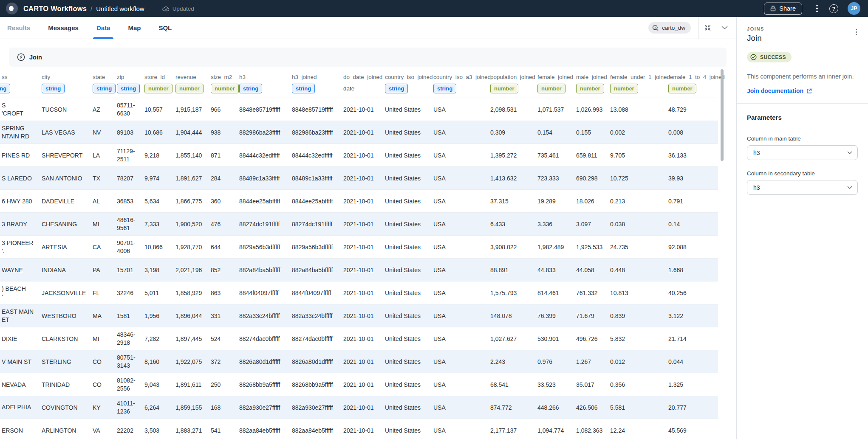  Describe the element at coordinates (20, 77) in the screenshot. I see `column-label: ss` at that location.